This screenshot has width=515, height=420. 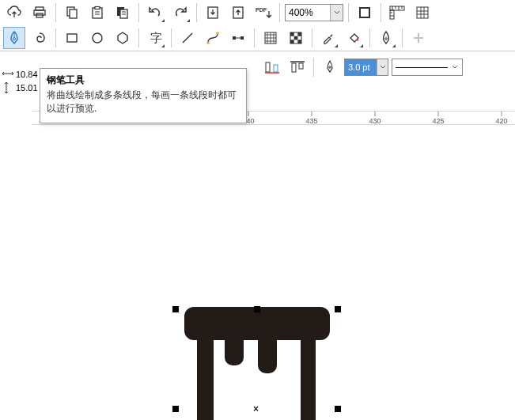 I want to click on outline-pen-icon, so click(x=330, y=67).